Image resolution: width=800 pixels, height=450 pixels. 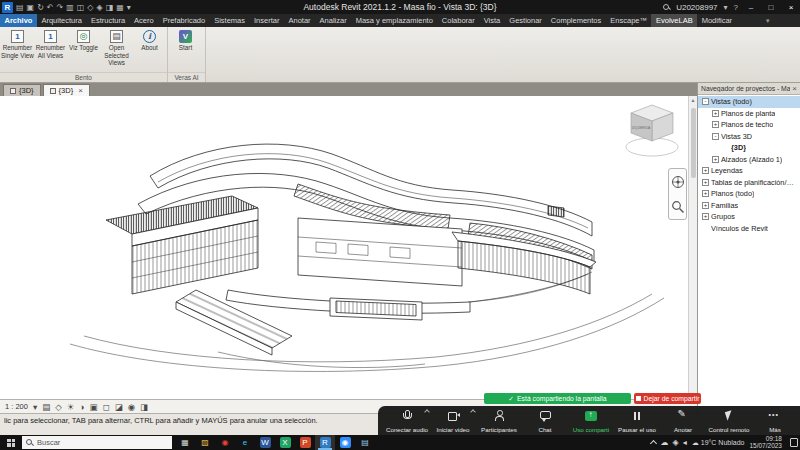 What do you see at coordinates (245, 442) in the screenshot?
I see `edge-icon: e` at bounding box center [245, 442].